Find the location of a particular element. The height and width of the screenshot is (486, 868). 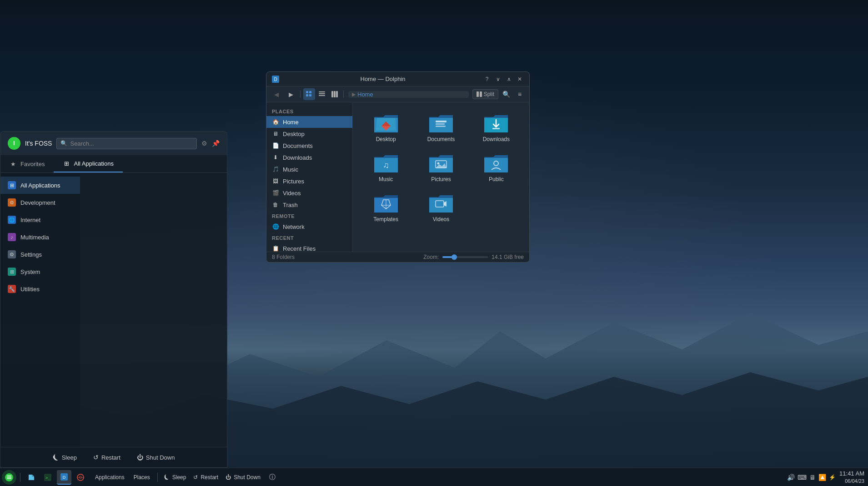

category-multimedia: ♪ Multimedia is located at coordinates (40, 237).